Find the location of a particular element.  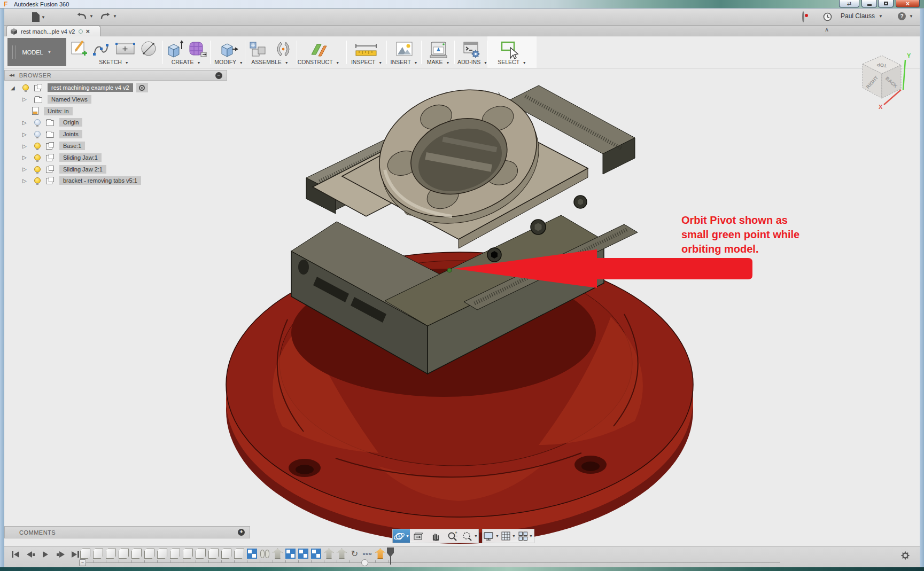

browser-item-label: bracket - removing tabs v5:1 is located at coordinates (100, 181).